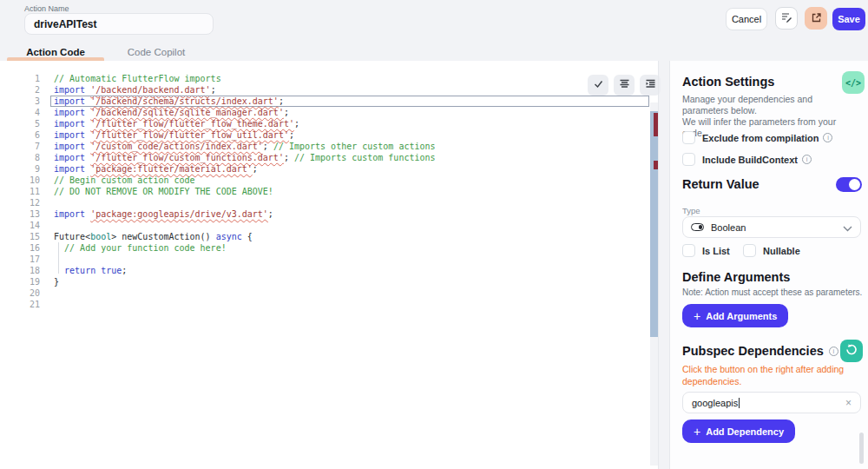 The image size is (868, 469). I want to click on action-name-input: driveAPITest, so click(119, 24).